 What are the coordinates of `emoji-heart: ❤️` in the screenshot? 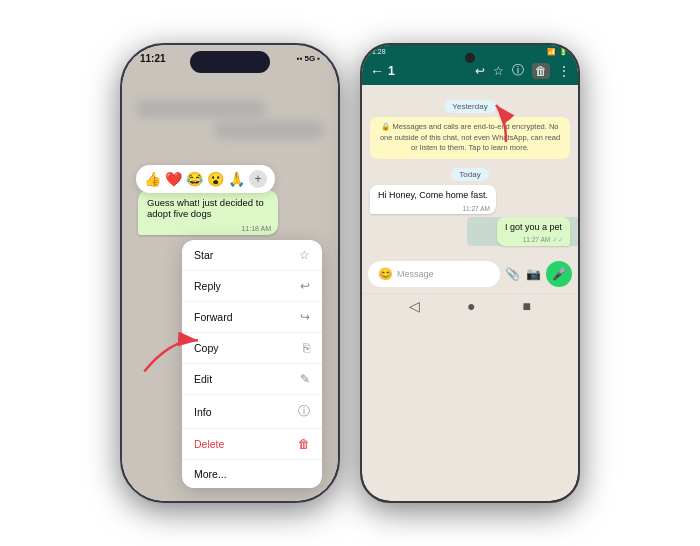 It's located at (174, 179).